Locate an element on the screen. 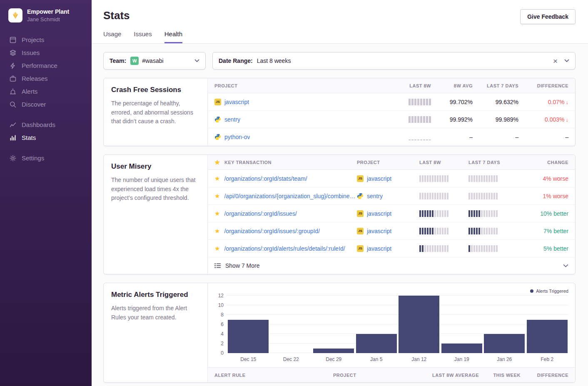 Image resolution: width=588 pixels, height=386 pixels. sidebar-item-label: Releases is located at coordinates (35, 78).